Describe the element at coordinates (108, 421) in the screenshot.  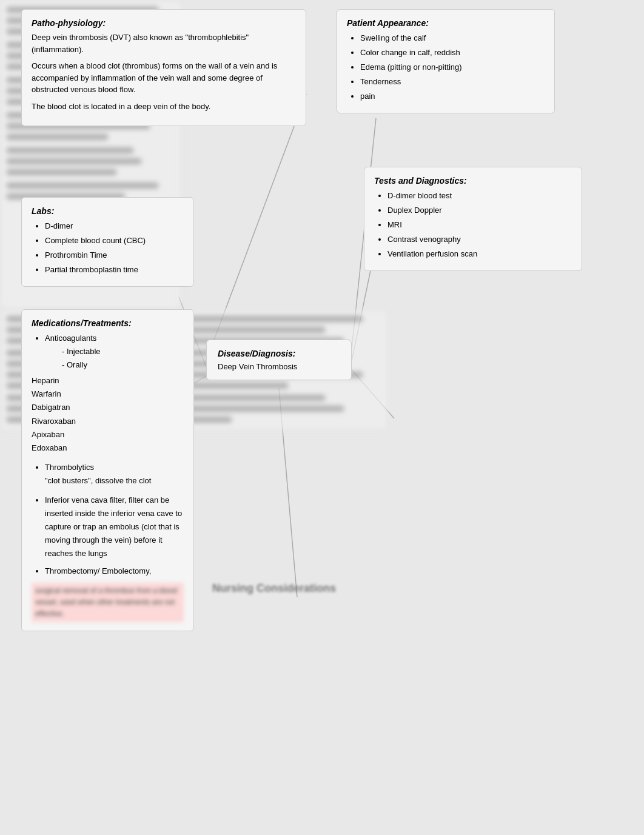
I see `drug-rivaroxaban: Rivaroxaban` at that location.